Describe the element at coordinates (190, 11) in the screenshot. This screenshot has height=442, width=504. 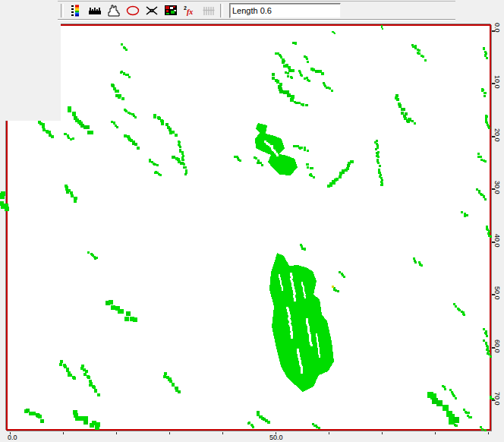
I see `function-fx-icon: 2 fx` at that location.